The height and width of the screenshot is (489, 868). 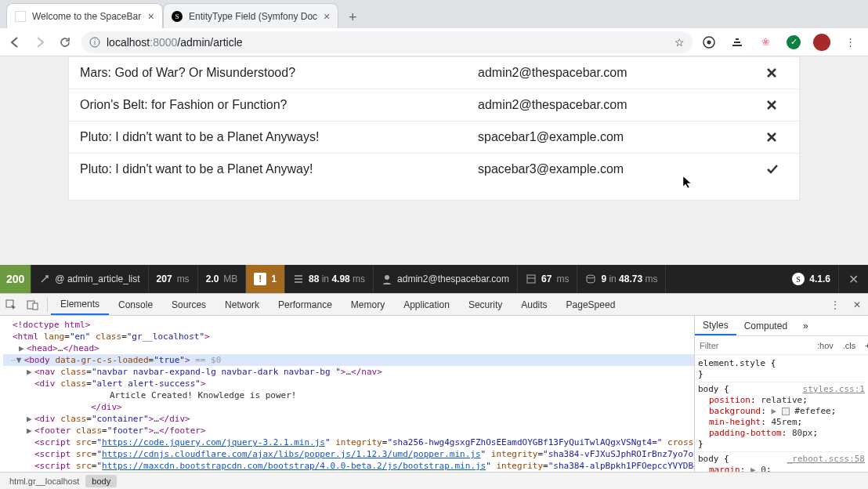 What do you see at coordinates (387, 42) in the screenshot?
I see `url-field: i localhost:8000/admin/article ☆` at bounding box center [387, 42].